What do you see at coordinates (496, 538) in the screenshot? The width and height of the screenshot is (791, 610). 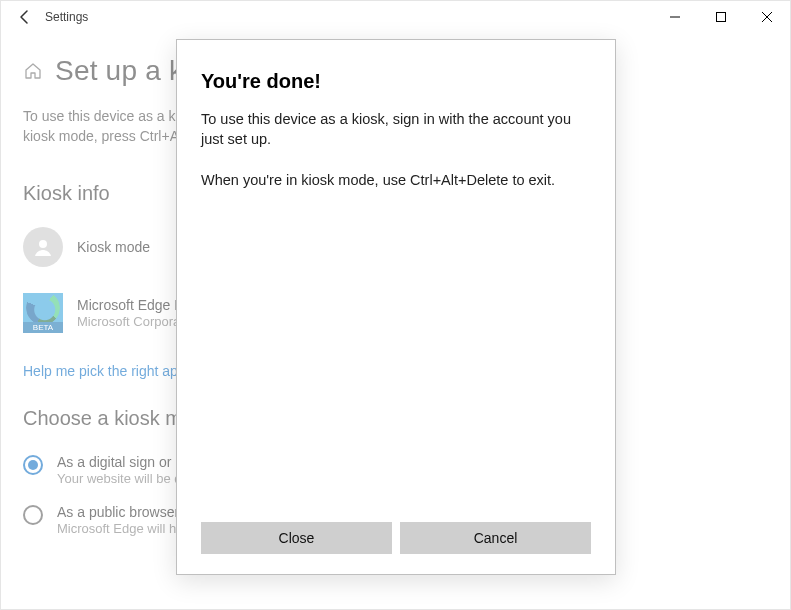 I see `cancel-button: Cancel` at bounding box center [496, 538].